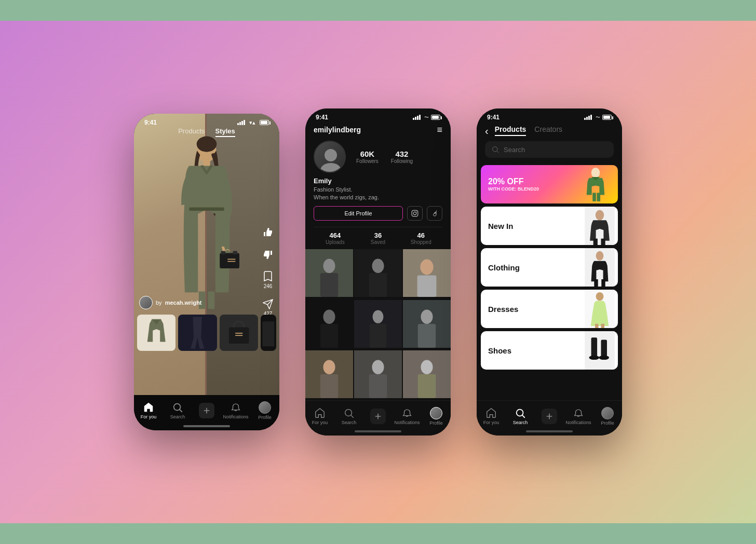  What do you see at coordinates (578, 423) in the screenshot?
I see `nav3-notifications-label: Notifications` at bounding box center [578, 423].